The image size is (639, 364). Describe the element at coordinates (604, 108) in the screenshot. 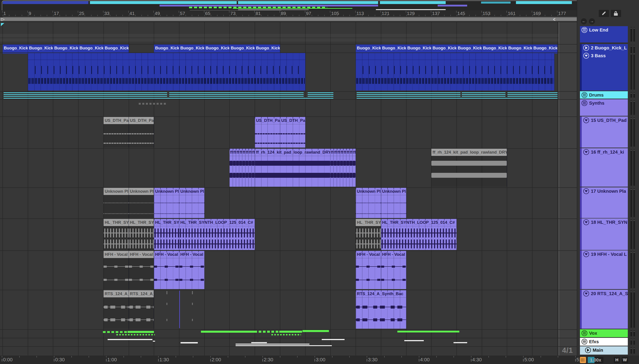

I see `track-header-synths: Synths` at that location.